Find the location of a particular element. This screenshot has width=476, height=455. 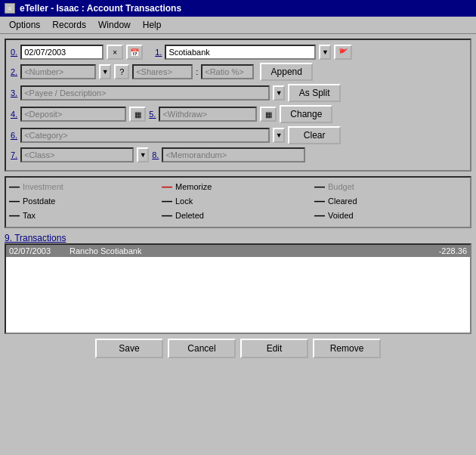

number-field is located at coordinates (58, 72).